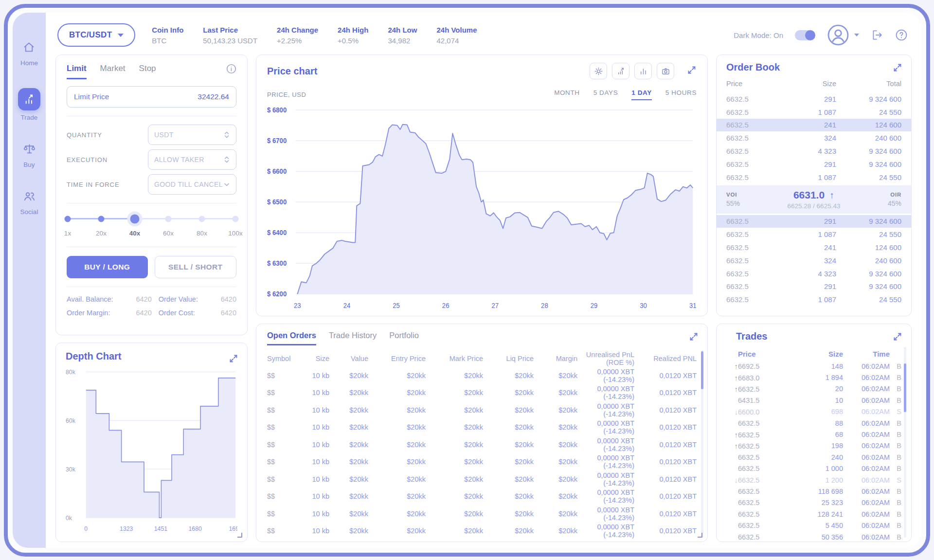 The height and width of the screenshot is (560, 934). Describe the element at coordinates (755, 469) in the screenshot. I see `cell-price: 6632.5` at that location.